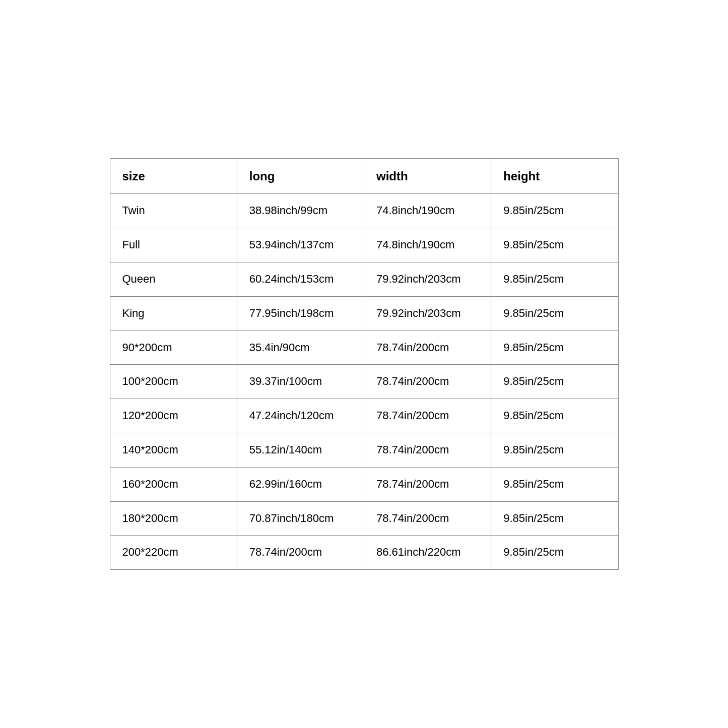  I want to click on table-row: King77.95inch/198cm79.92inch/203cm9.85in…, so click(364, 313).